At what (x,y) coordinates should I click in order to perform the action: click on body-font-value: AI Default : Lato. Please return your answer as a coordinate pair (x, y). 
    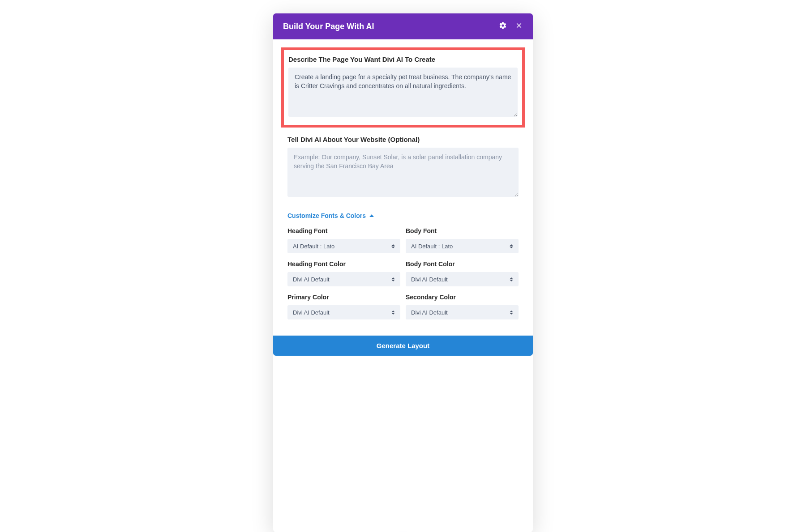
    Looking at the image, I should click on (432, 246).